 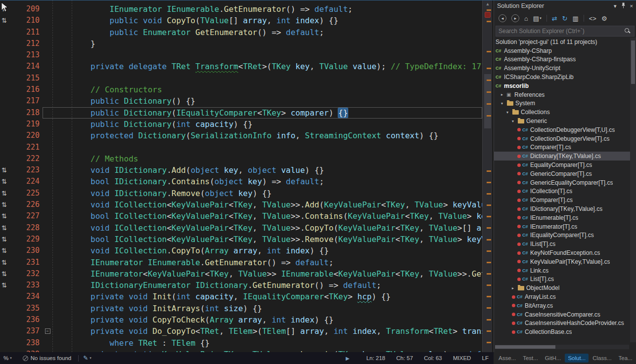 What do you see at coordinates (553, 358) in the screenshot?
I see `panel-tab-gith: GitH...` at bounding box center [553, 358].